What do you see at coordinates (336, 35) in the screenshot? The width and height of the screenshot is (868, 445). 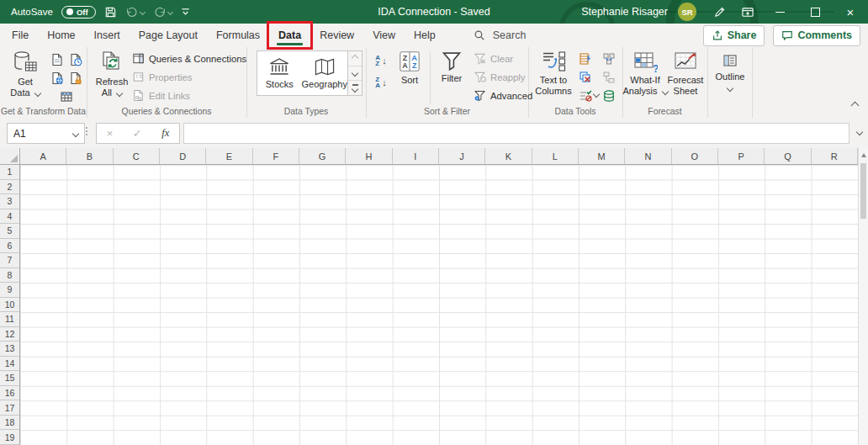 I see `tab-review: Review` at bounding box center [336, 35].